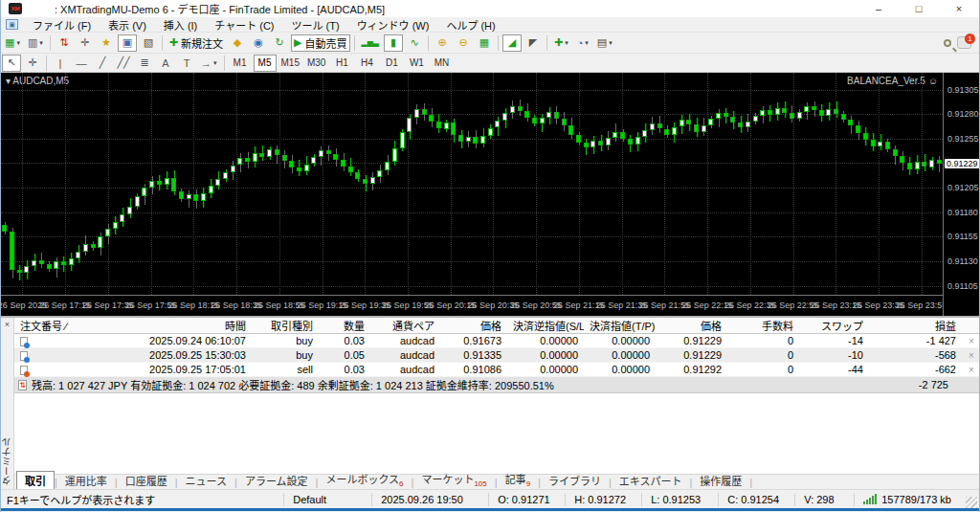  I want to click on new-order-label: 新規注文, so click(202, 43).